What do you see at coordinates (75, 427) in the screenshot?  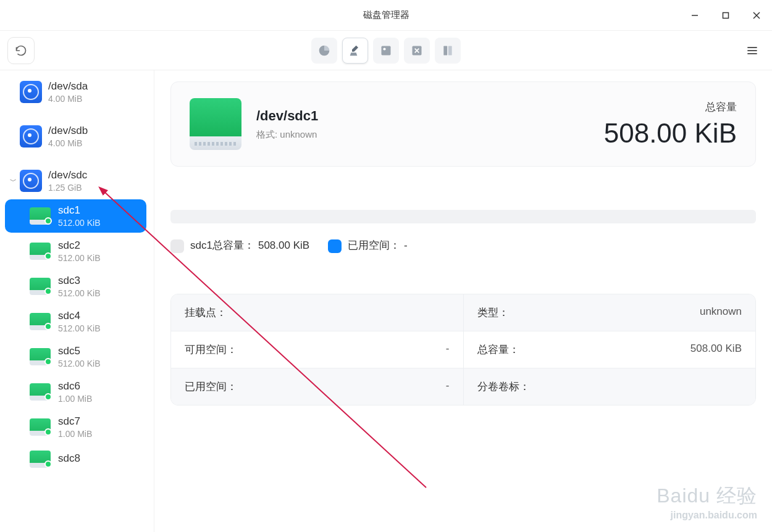 I see `partition-item-sdc7: sdc71.00 MiB` at bounding box center [75, 427].